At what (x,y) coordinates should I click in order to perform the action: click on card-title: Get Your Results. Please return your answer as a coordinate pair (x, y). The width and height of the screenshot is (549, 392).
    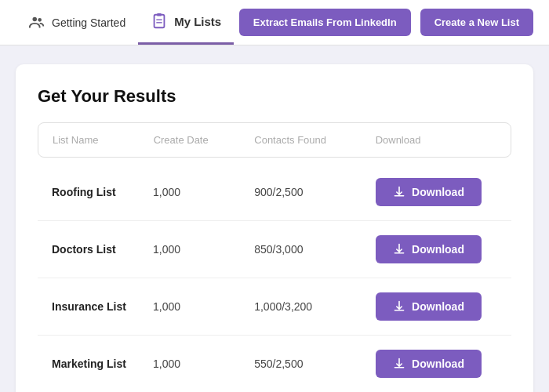
    Looking at the image, I should click on (274, 96).